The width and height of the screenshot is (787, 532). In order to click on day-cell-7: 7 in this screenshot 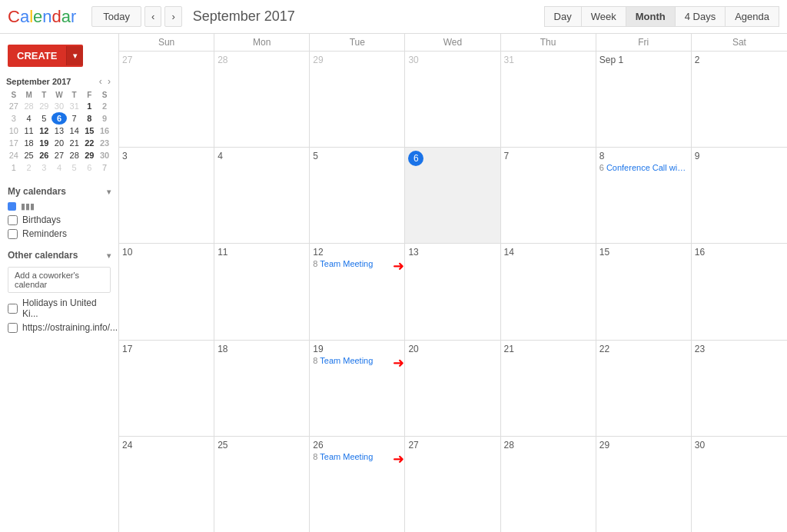, I will do `click(549, 195)`.